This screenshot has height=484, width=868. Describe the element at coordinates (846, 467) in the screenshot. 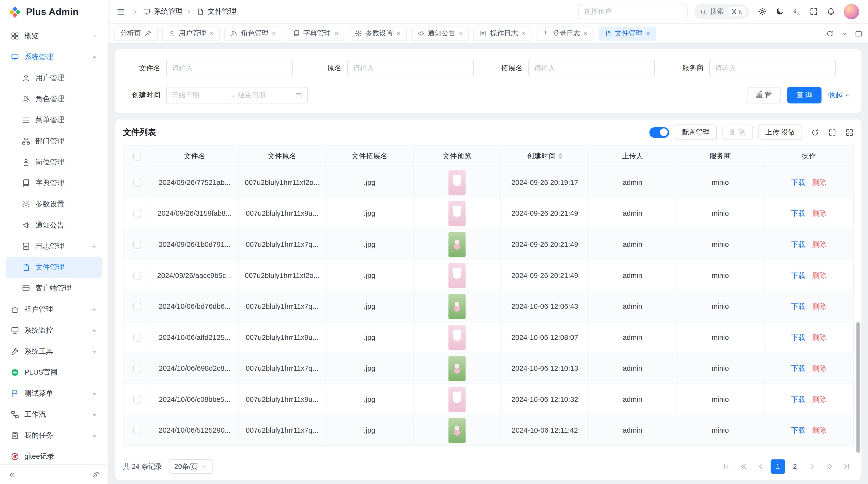

I see `last-page-button` at that location.